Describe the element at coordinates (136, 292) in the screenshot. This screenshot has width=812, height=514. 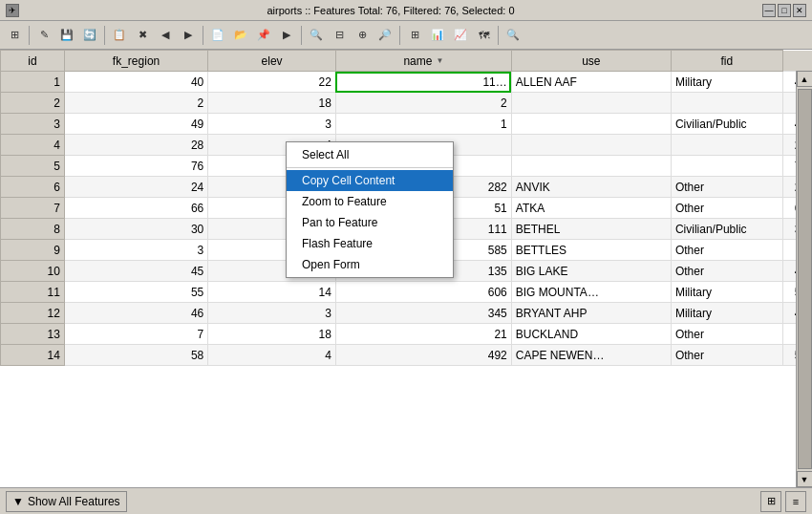
I see `cell-id: 55` at that location.